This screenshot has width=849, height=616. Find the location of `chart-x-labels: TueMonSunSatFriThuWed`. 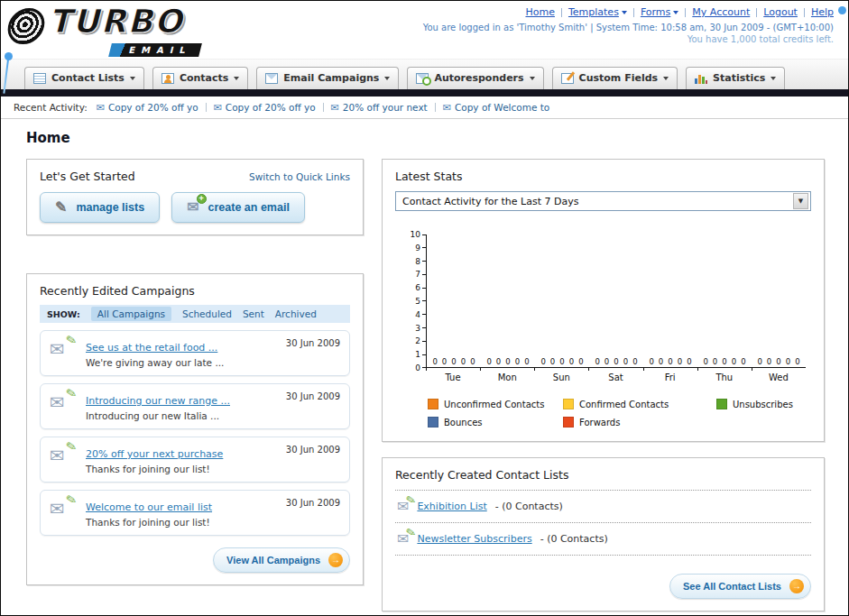

chart-x-labels: TueMonSunSatFriThuWed is located at coordinates (615, 375).